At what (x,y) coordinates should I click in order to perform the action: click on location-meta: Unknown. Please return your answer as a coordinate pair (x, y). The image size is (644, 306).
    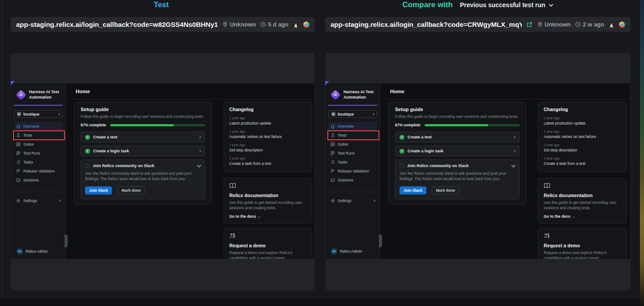
    Looking at the image, I should click on (554, 24).